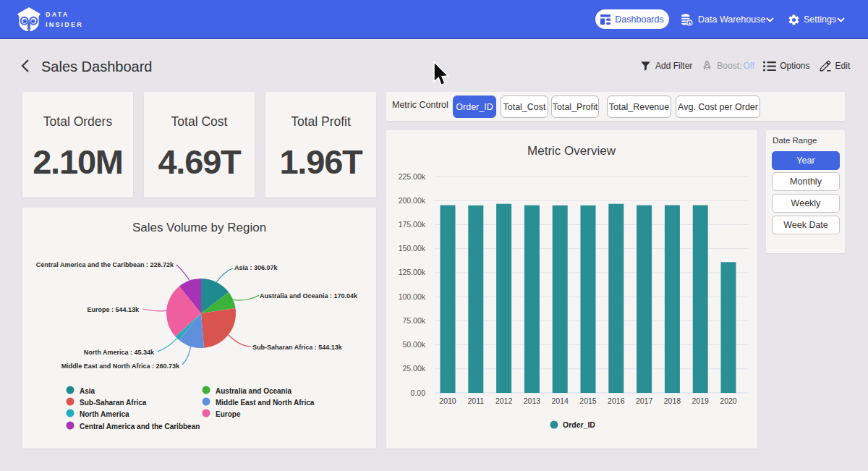  What do you see at coordinates (412, 200) in the screenshot?
I see `svg-text: 200.00k` at bounding box center [412, 200].